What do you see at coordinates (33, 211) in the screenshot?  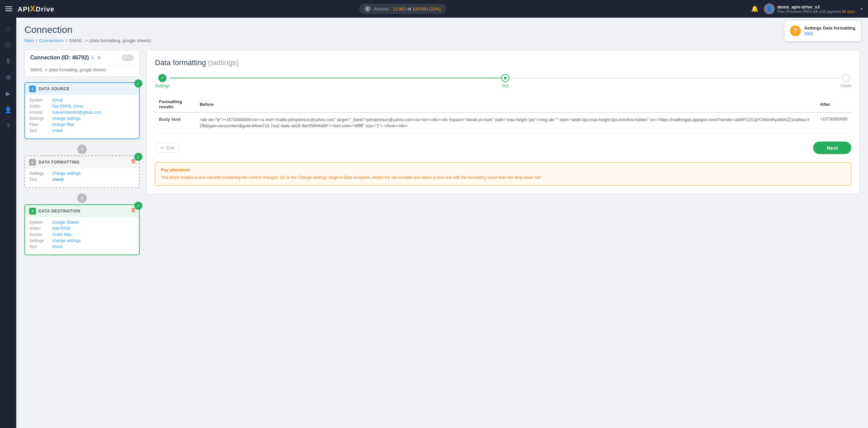 I see `block3-num: 3` at bounding box center [33, 211].